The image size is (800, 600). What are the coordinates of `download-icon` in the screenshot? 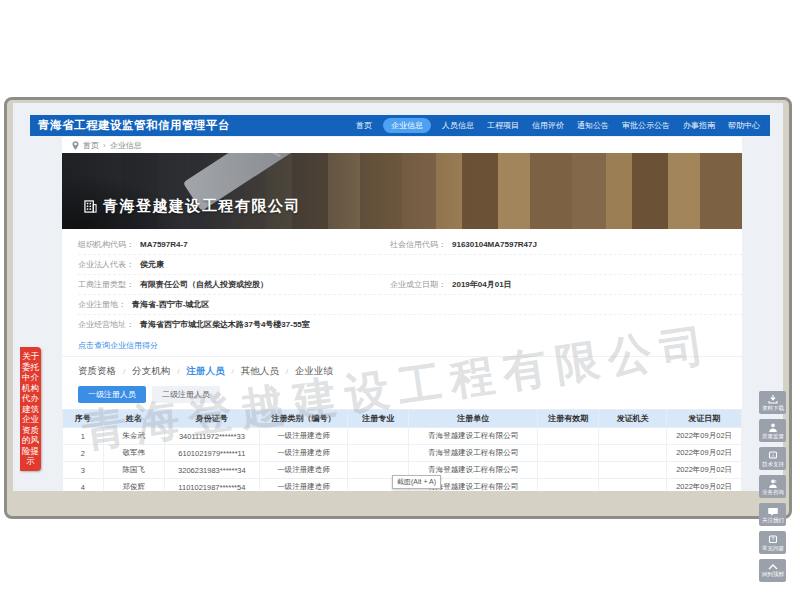 It's located at (773, 400).